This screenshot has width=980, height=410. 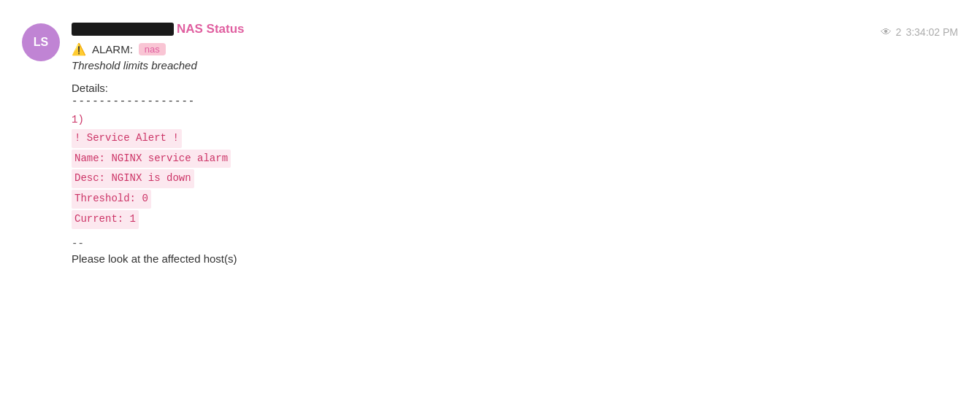 What do you see at coordinates (127, 139) in the screenshot?
I see `service-alert-line: ! Service Alert !` at bounding box center [127, 139].